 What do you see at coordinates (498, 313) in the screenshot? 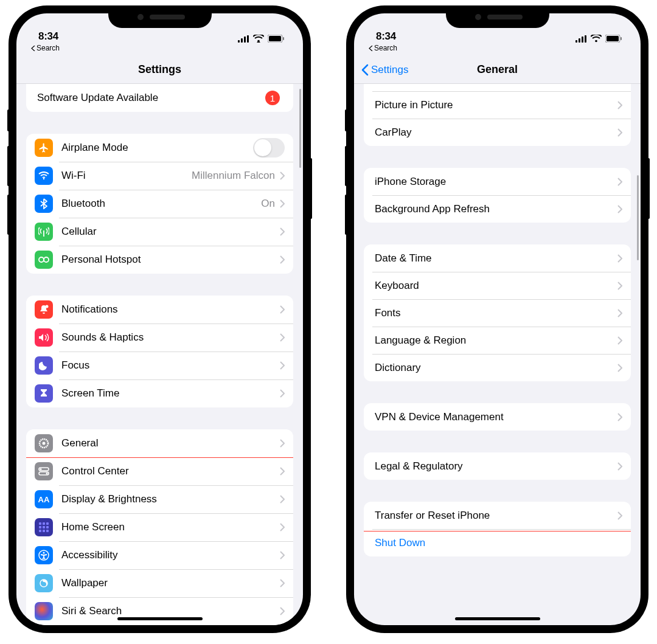
I see `row-fonts: Fonts` at bounding box center [498, 313].